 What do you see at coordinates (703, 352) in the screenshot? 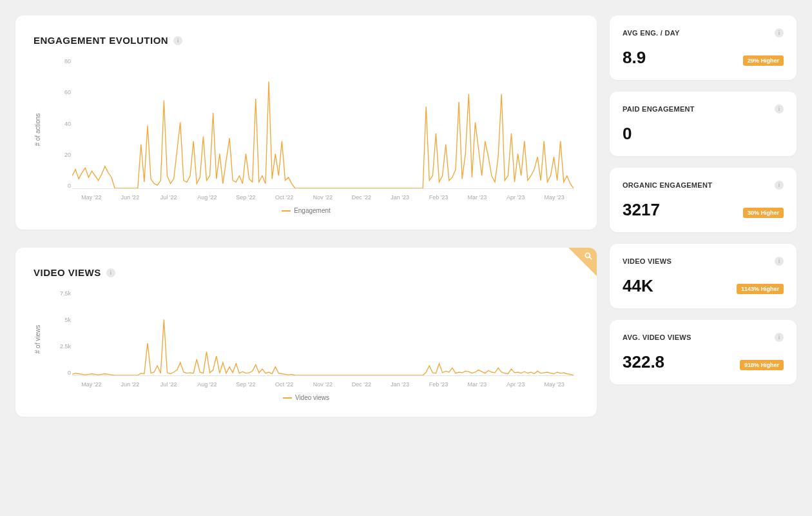
I see `stat-card: AVG. VIDEO VIEWSi322.8918% Higher` at bounding box center [703, 352].